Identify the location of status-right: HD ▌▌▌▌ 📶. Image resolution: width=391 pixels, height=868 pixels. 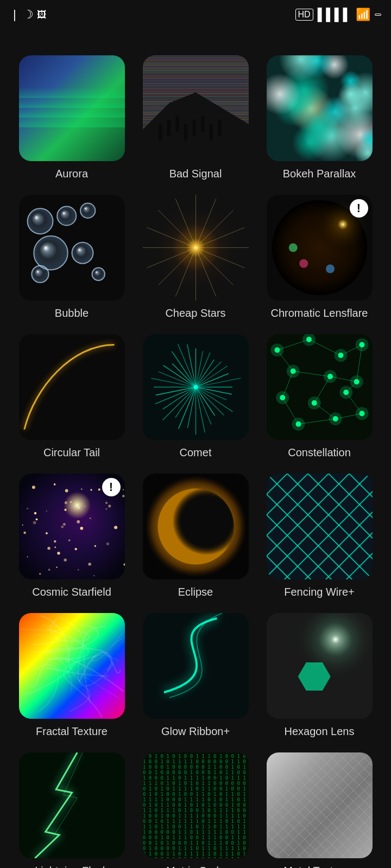
(338, 15).